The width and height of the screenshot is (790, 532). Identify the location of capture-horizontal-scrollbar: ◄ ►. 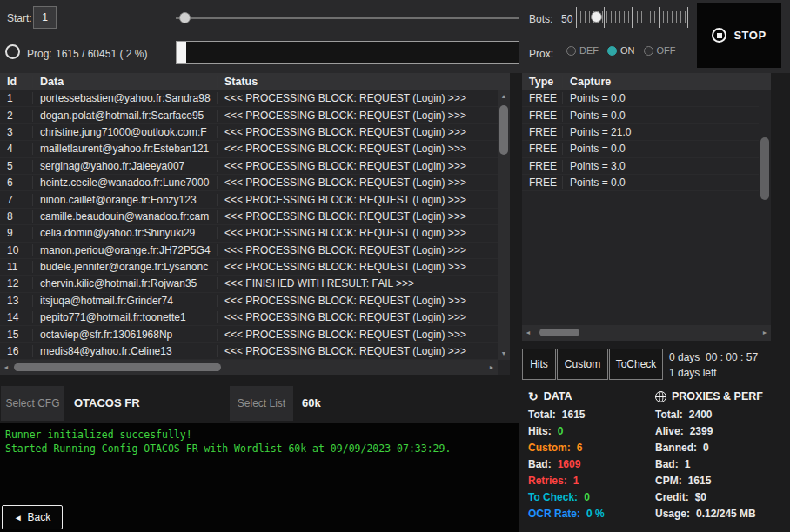
(646, 333).